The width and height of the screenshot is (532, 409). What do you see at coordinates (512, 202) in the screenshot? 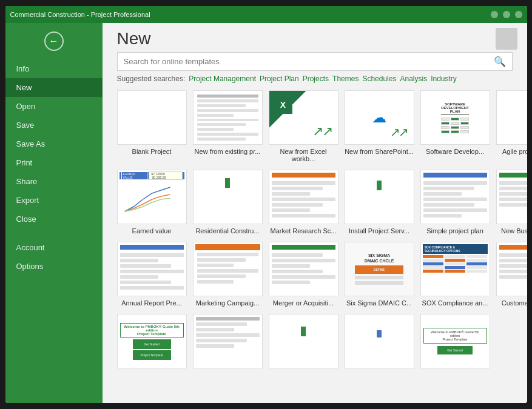
I see `template-new-business: New Business Pla...` at bounding box center [512, 202].